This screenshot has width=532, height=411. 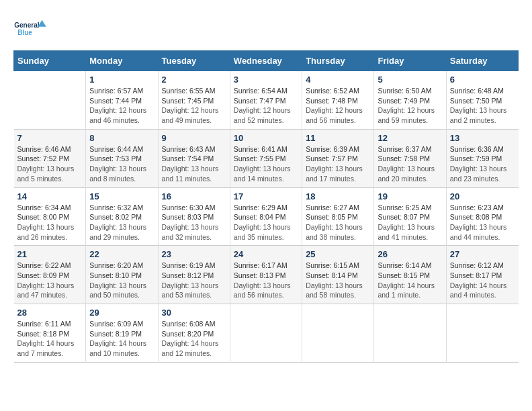 What do you see at coordinates (410, 275) in the screenshot?
I see `calendar-cell: 26Sunrise: 6:14 AMSunset: 8:15 PMDayligh…` at bounding box center [410, 275].